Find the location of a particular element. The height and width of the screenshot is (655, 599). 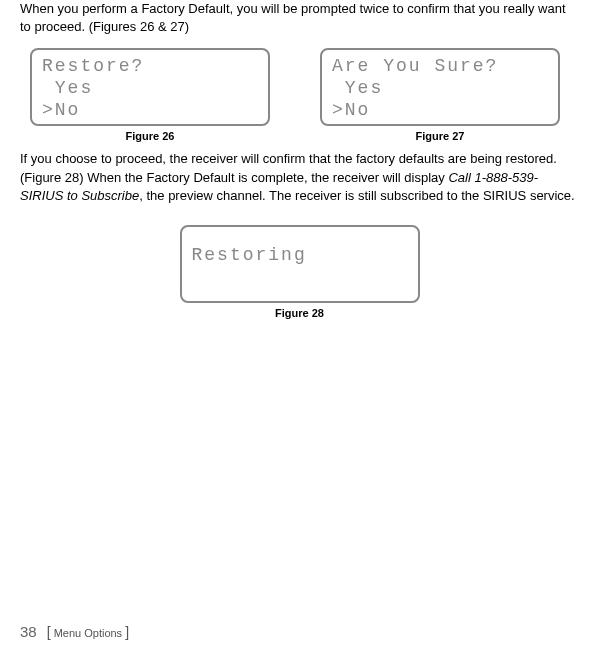

breadcrumb: [ Menu Options ] is located at coordinates (88, 632).